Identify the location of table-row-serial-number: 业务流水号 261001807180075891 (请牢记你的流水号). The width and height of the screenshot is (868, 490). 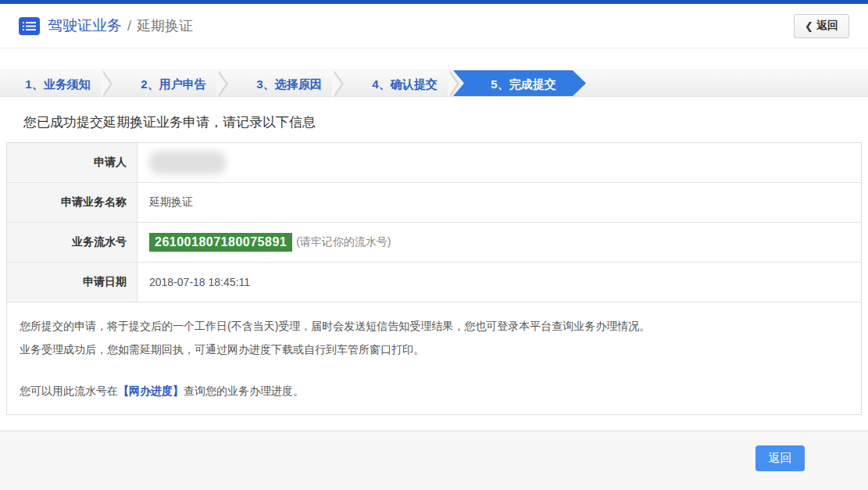
(434, 242).